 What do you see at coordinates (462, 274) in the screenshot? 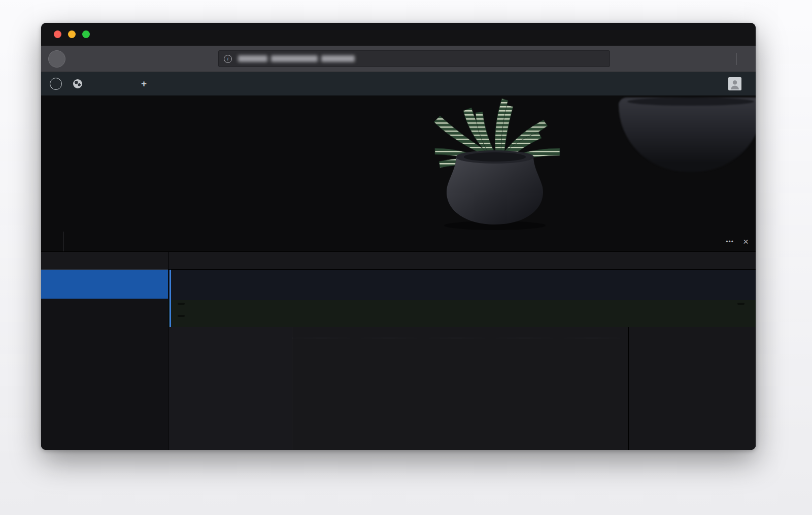
I see `overview-ruler` at bounding box center [462, 274].